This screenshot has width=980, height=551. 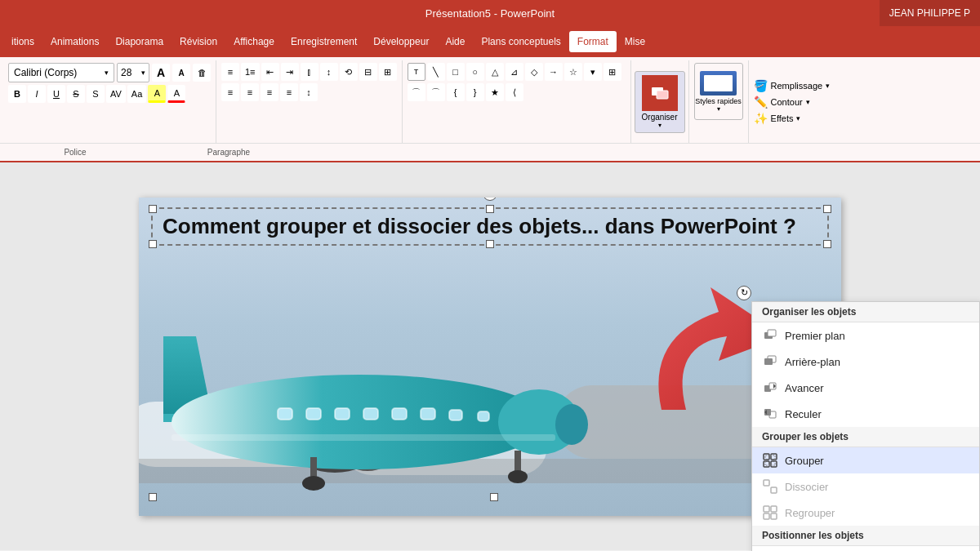 What do you see at coordinates (770, 362) in the screenshot?
I see `arriere-plan-icon` at bounding box center [770, 362].